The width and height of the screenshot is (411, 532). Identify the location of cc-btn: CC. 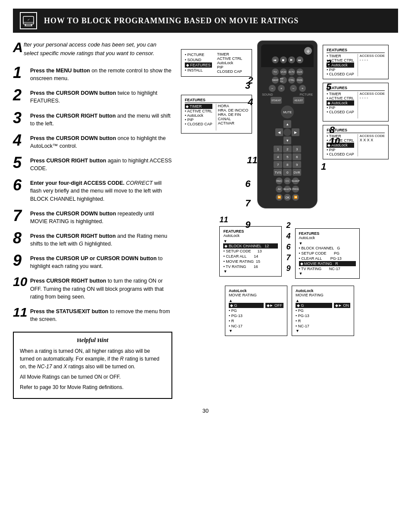
(287, 181).